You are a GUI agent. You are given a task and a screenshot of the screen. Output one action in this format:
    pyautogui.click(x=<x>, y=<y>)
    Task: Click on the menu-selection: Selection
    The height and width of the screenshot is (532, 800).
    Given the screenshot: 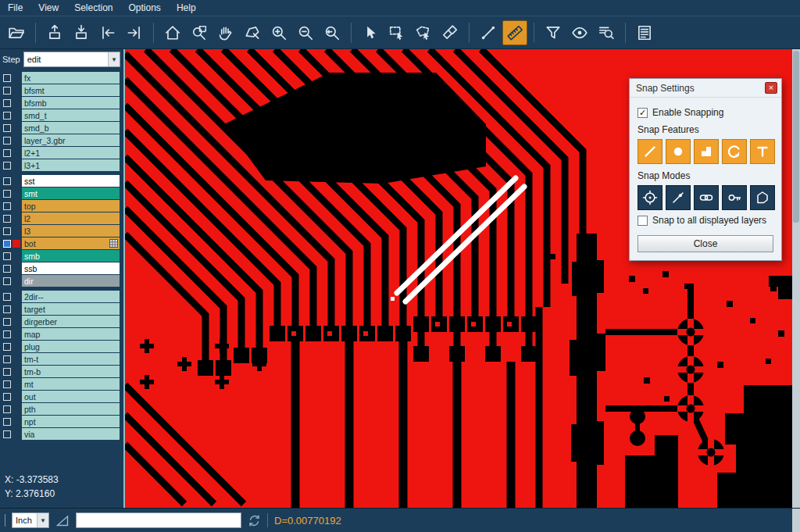 What is the action you would take?
    pyautogui.click(x=94, y=8)
    